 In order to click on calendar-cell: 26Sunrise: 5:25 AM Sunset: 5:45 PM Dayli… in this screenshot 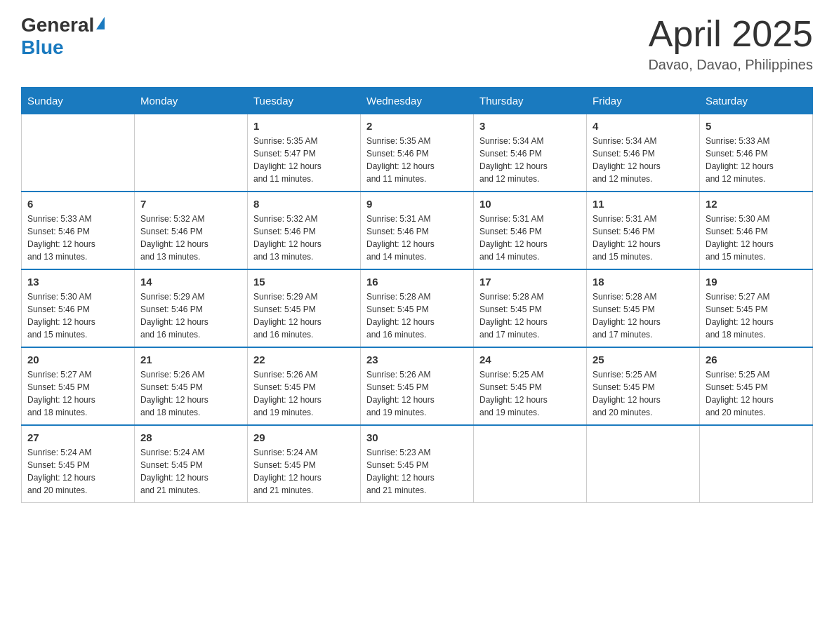, I will do `click(757, 386)`.